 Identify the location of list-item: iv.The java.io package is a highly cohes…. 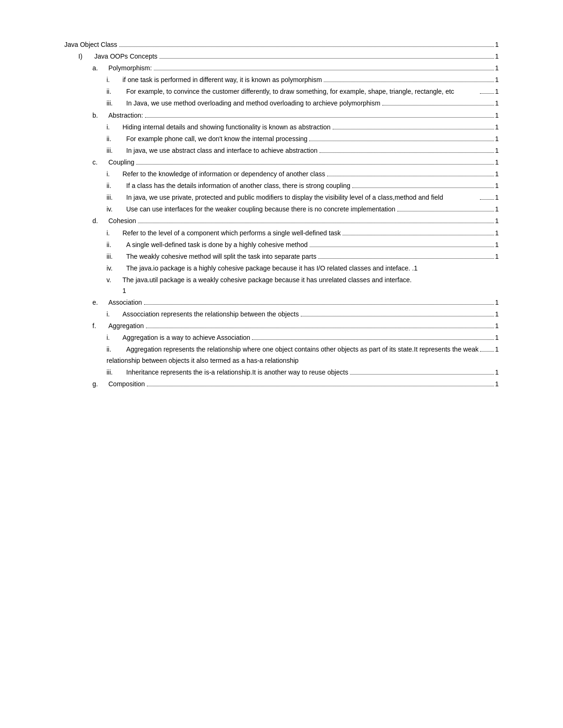
(282, 268).